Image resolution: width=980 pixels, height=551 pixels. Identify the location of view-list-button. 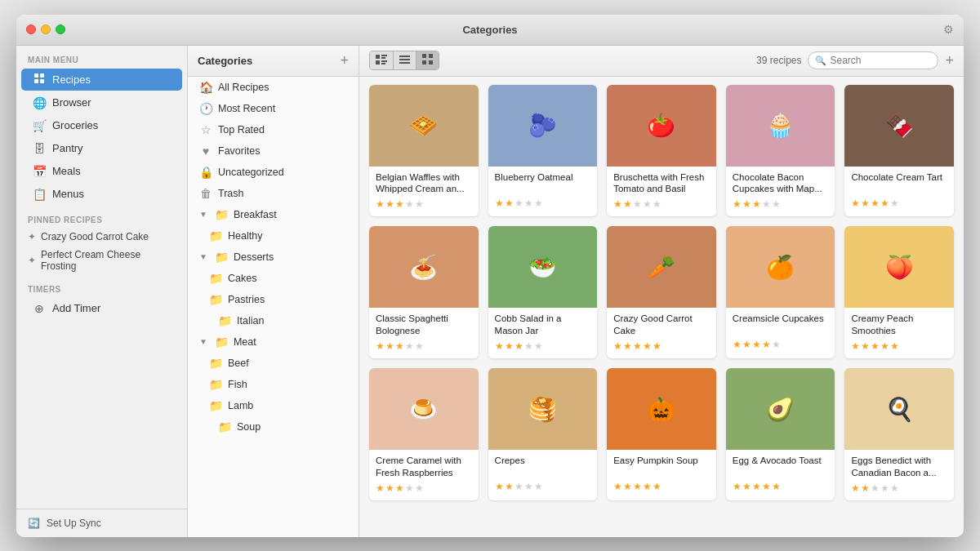
(405, 60).